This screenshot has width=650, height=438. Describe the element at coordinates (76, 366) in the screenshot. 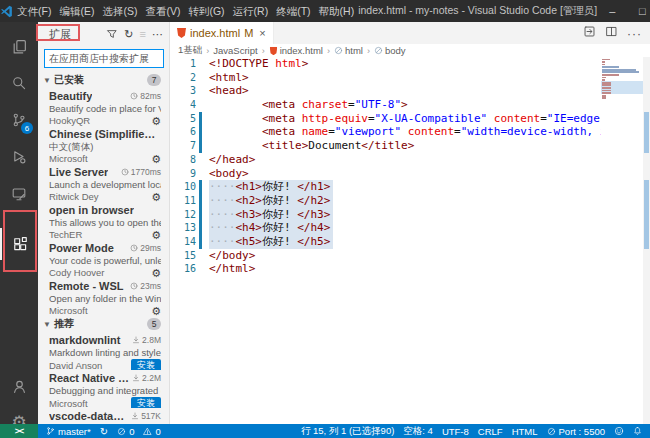

I see `extension-publisher: David Anson` at that location.